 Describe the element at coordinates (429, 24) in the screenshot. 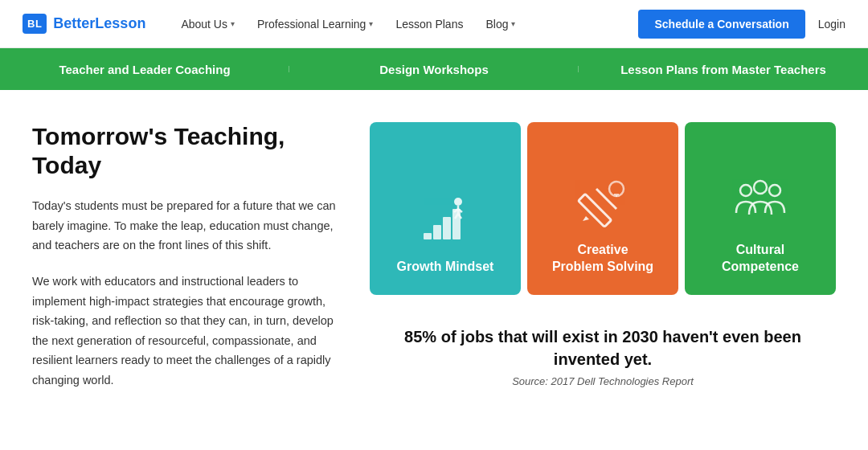

I see `nav-lesson-plans: Lesson Plans` at that location.